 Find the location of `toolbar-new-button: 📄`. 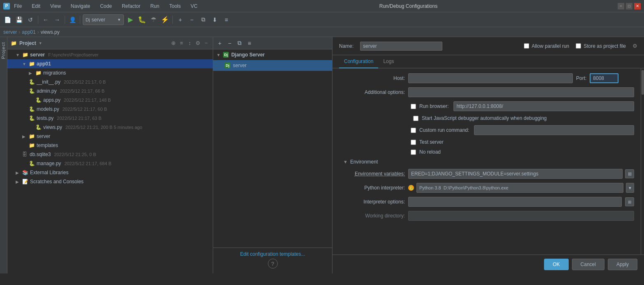

toolbar-new-button: 📄 is located at coordinates (7, 20).